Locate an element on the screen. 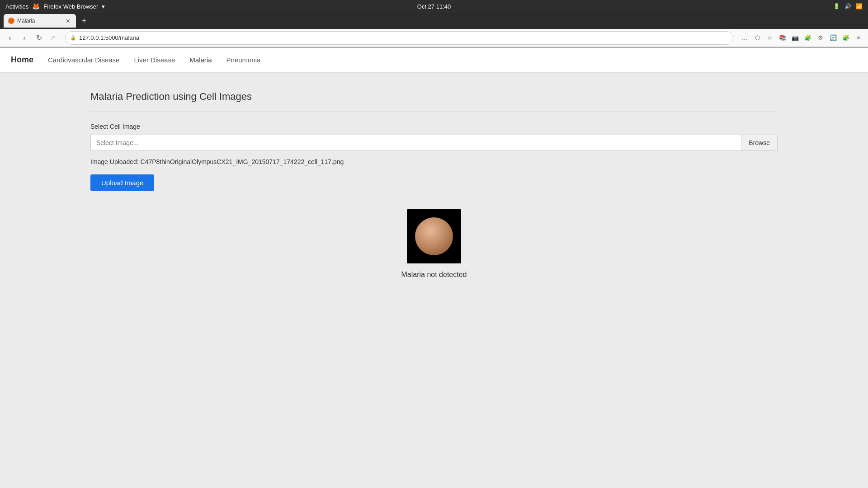 The width and height of the screenshot is (868, 488). bookmarks-lib-button: 📚 is located at coordinates (783, 38).